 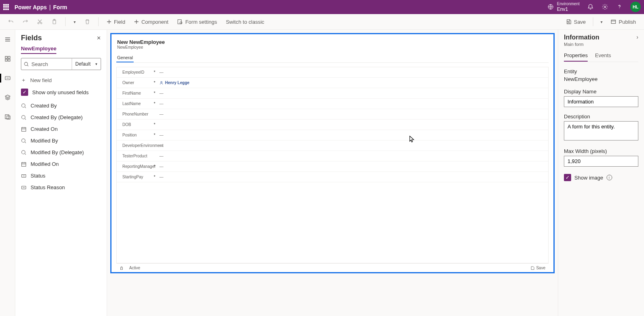 What do you see at coordinates (8, 117) in the screenshot?
I see `rail-data` at bounding box center [8, 117].